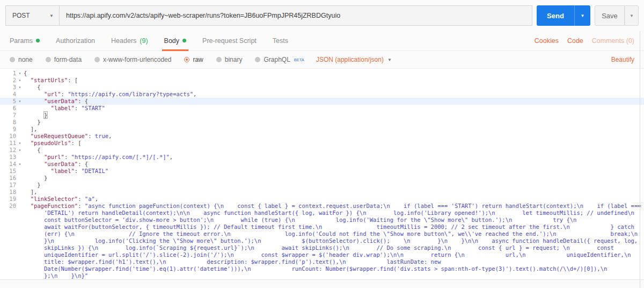  Describe the element at coordinates (55, 199) in the screenshot. I see `json-key: "linkSelector"` at that location.